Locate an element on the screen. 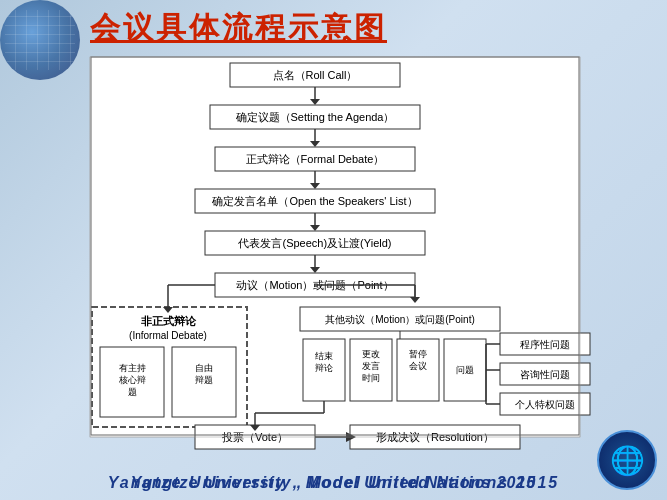 This screenshot has height=500, width=667. svg-text: 自由 is located at coordinates (204, 368).